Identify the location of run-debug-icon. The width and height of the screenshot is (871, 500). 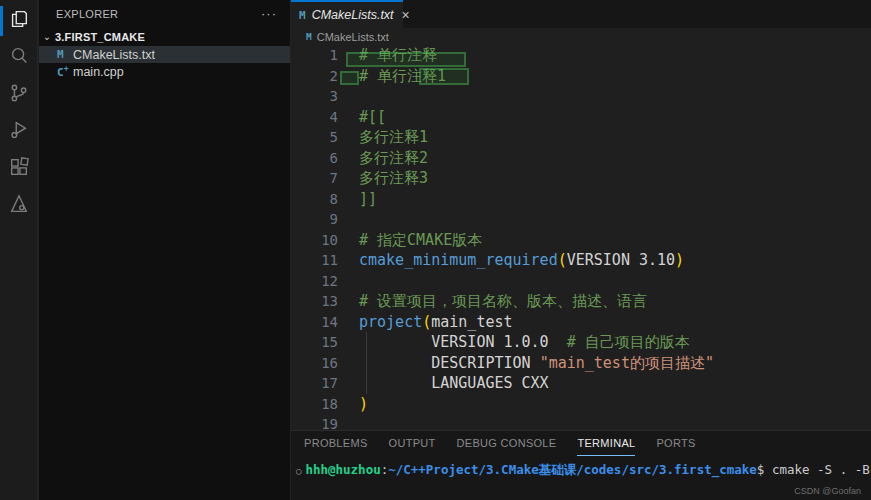
(19, 132).